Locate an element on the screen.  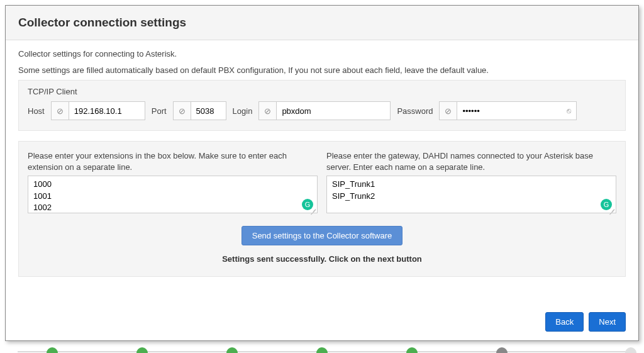
step-item: STEP 5 is located at coordinates (322, 350).